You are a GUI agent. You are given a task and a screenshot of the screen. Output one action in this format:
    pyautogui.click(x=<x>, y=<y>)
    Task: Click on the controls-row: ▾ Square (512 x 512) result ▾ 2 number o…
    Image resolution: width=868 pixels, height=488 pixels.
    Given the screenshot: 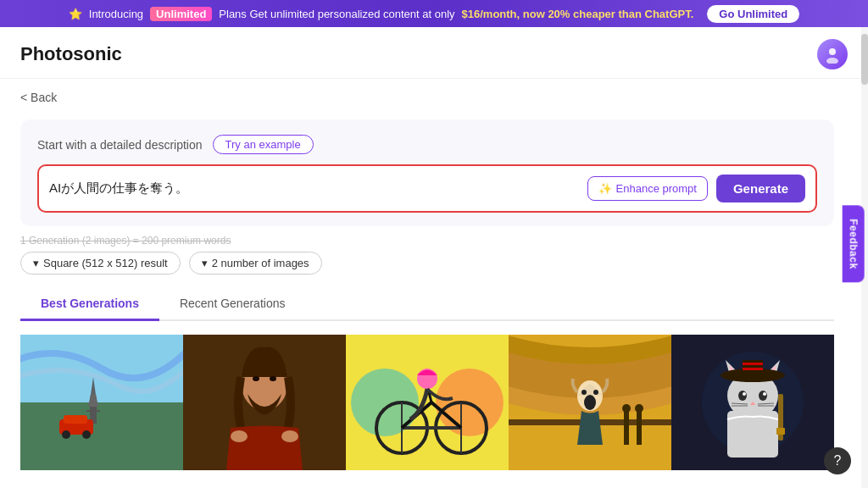 What is the action you would take?
    pyautogui.click(x=427, y=263)
    